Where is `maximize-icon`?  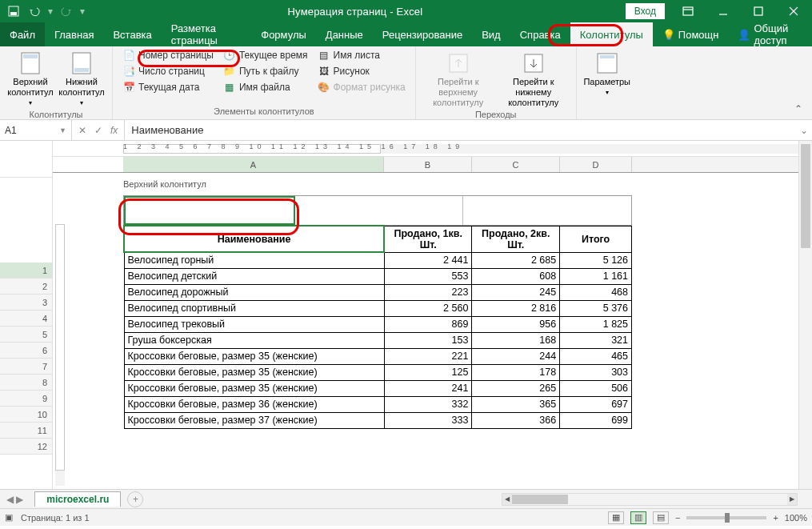
maximize-icon is located at coordinates (758, 11).